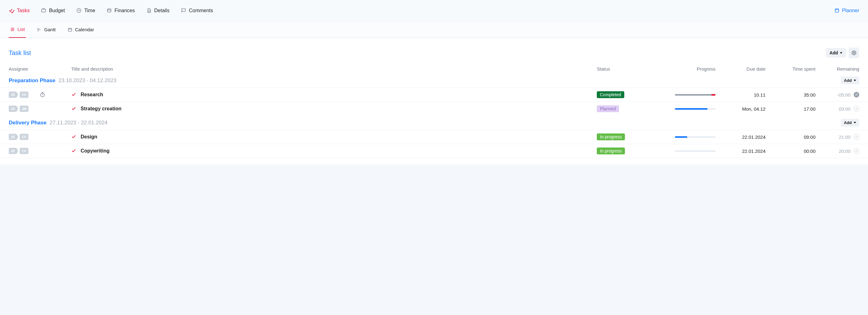  Describe the element at coordinates (19, 11) in the screenshot. I see `tab-tasks: Tasks` at that location.